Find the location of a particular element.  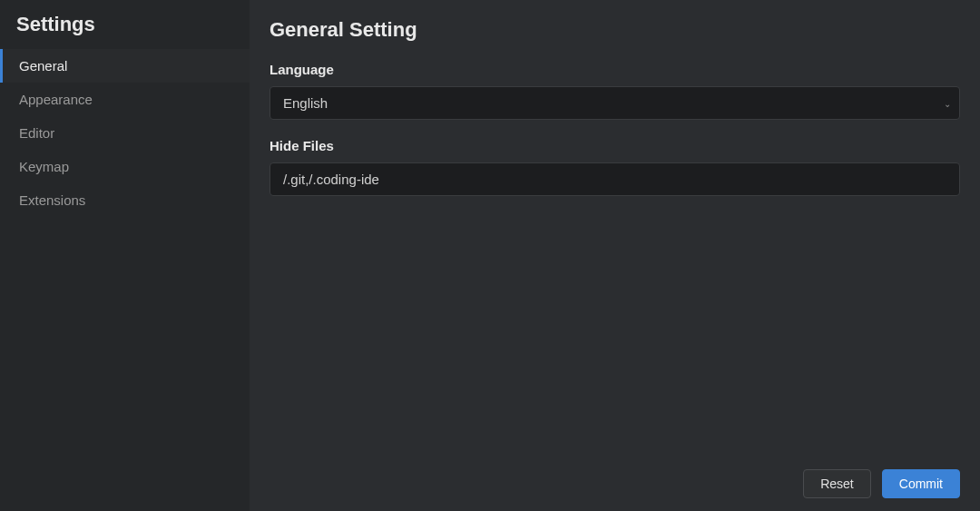

footer-actions: Reset Commit is located at coordinates (615, 479).